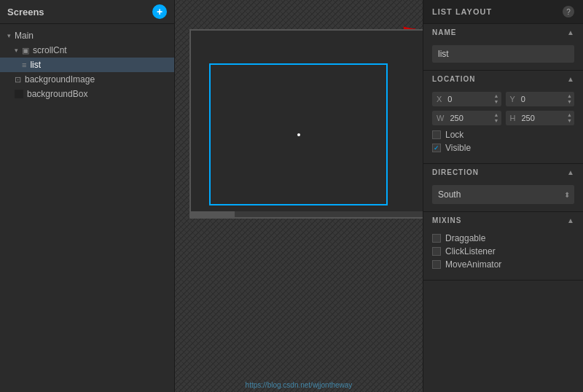 This screenshot has height=392, width=583. What do you see at coordinates (19, 94) in the screenshot?
I see `backgroundbox-icon` at bounding box center [19, 94].